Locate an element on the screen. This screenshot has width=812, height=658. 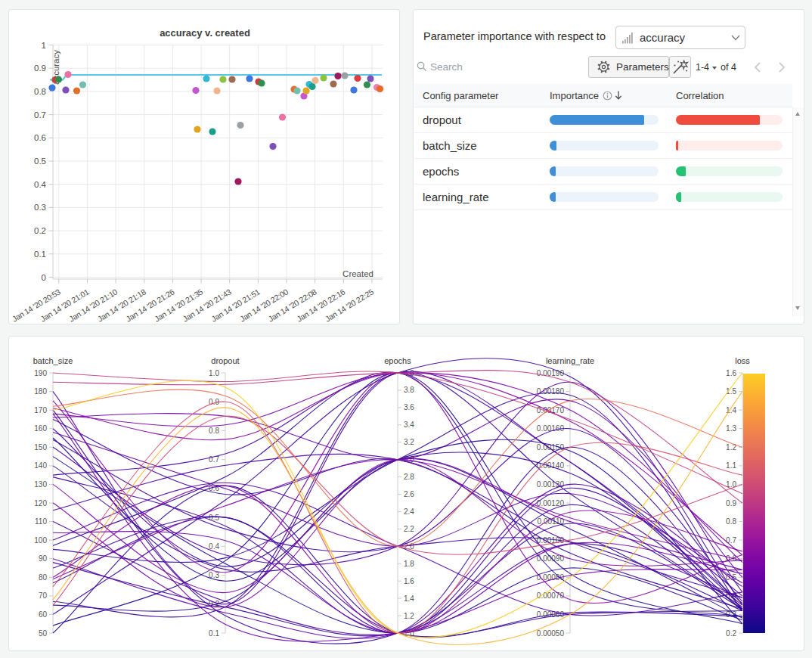
svg-text: accuracy v. created is located at coordinates (205, 33).